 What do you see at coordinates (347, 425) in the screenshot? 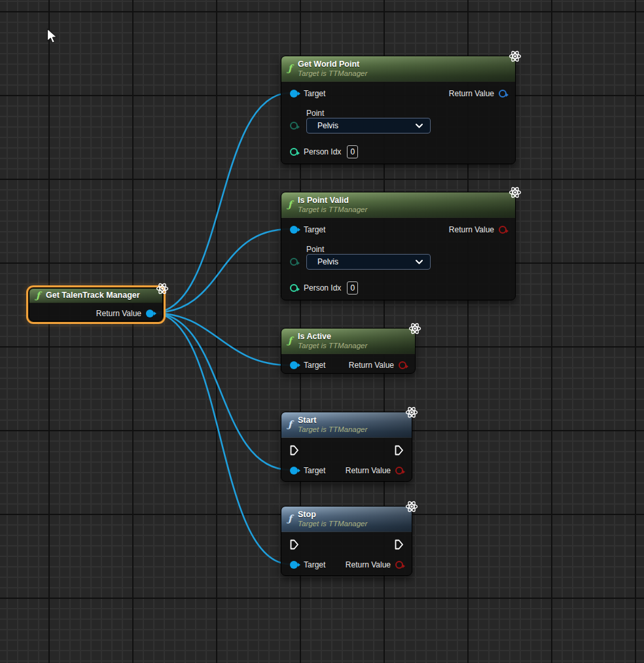
I see `node-header: ƒ Start Target is TTManager` at bounding box center [347, 425].